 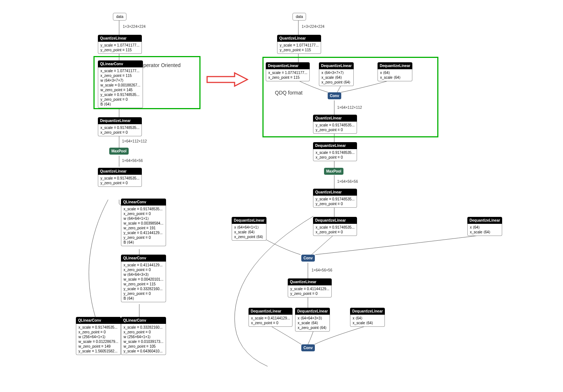 I want to click on node-body: x_scale = 0.41144129... x_zero_point = 0, so click(x=271, y=321).